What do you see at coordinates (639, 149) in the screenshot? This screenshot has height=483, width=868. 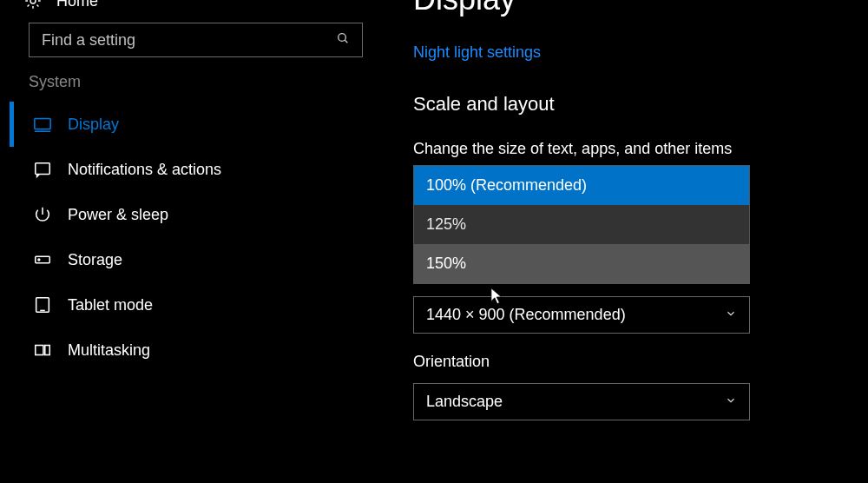 I see `scale-setting-label: Change the size of text, apps, and other…` at bounding box center [639, 149].